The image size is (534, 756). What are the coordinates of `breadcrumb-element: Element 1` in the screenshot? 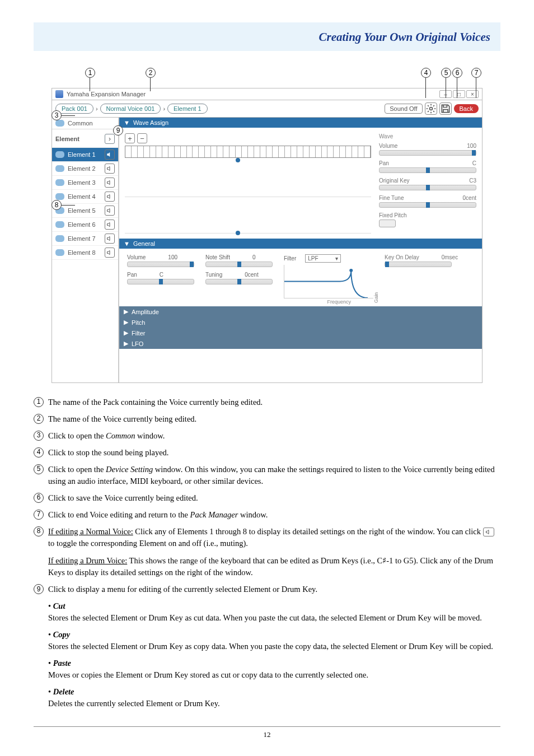 It's located at (188, 109).